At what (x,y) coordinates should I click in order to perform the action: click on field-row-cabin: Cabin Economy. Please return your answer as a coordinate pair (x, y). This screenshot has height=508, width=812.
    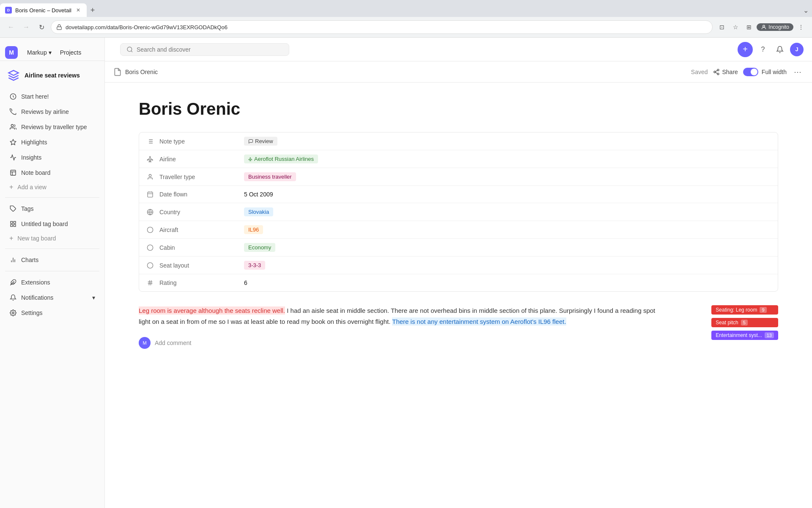
    Looking at the image, I should click on (458, 248).